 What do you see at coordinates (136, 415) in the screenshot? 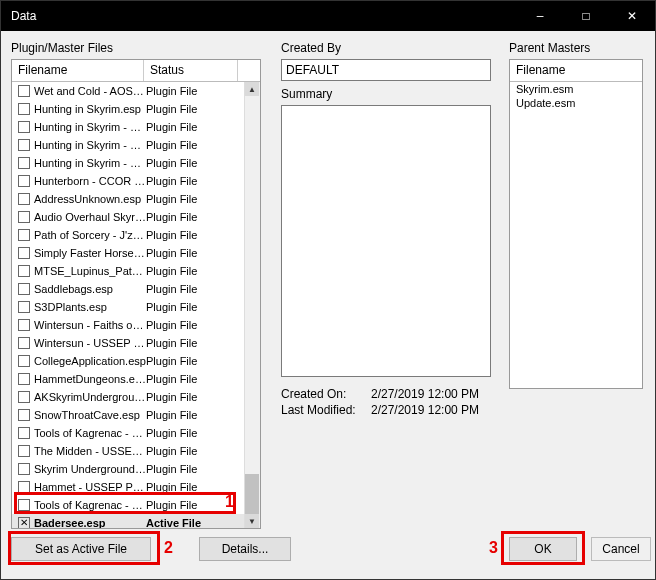
I see `plugin-row: SnowThroatCave.espPlugin File` at bounding box center [136, 415].